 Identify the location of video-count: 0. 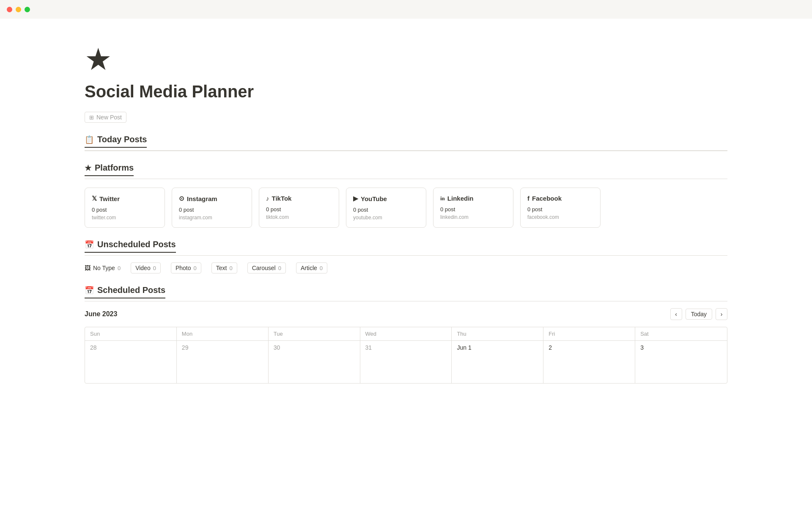
(155, 268).